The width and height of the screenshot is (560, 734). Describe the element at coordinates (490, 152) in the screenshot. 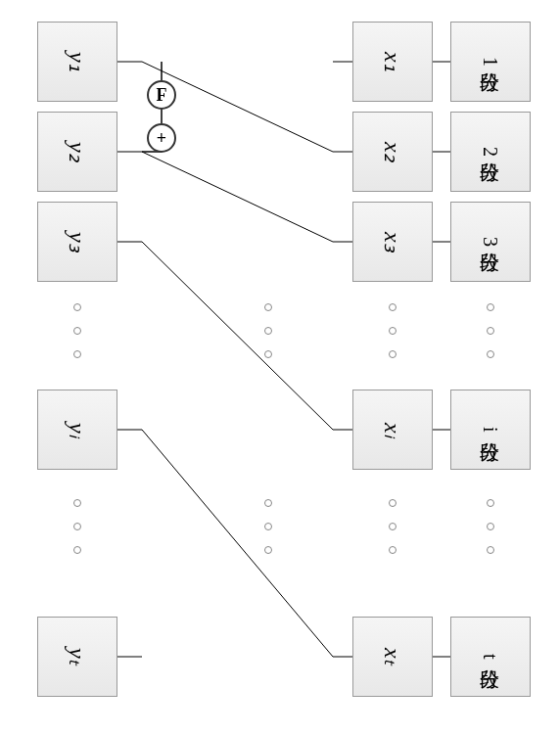

I see `seg-box-2: 分段2` at that location.